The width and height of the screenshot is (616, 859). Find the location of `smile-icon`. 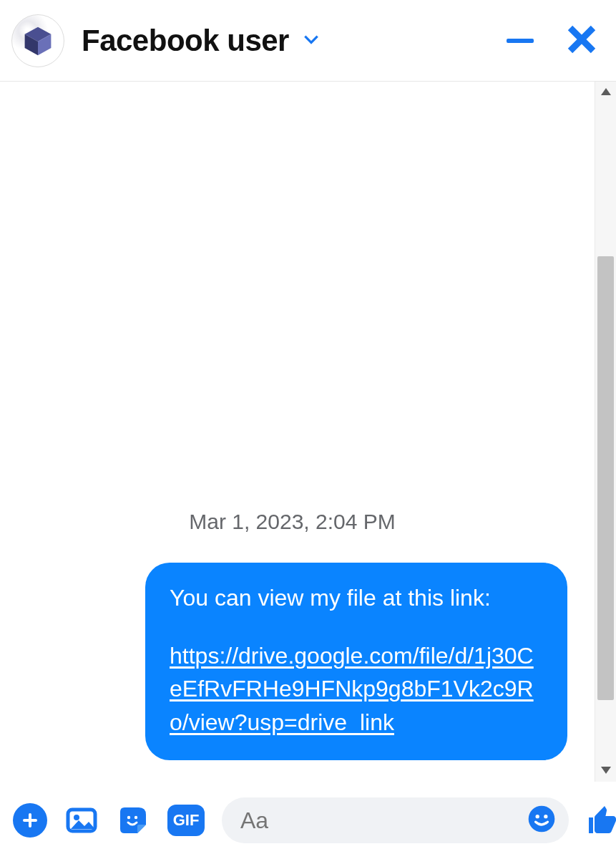

smile-icon is located at coordinates (542, 819).